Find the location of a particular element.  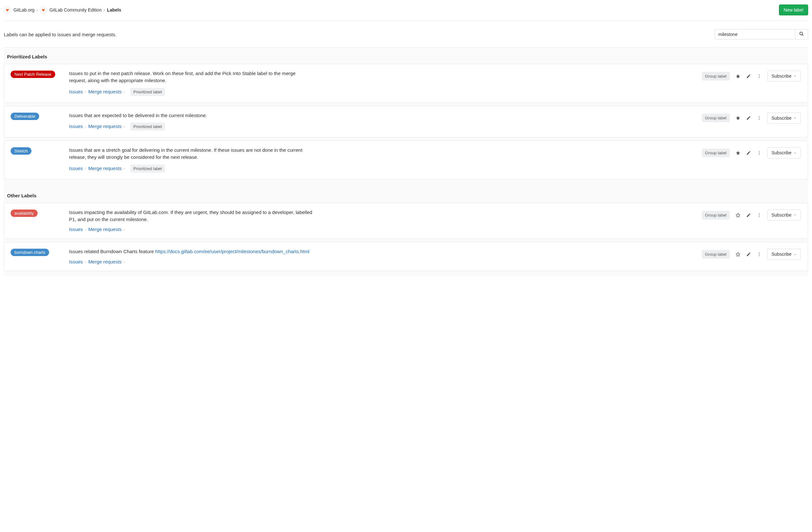

label-description: Issues to put in the next patch release.… is located at coordinates (191, 77).